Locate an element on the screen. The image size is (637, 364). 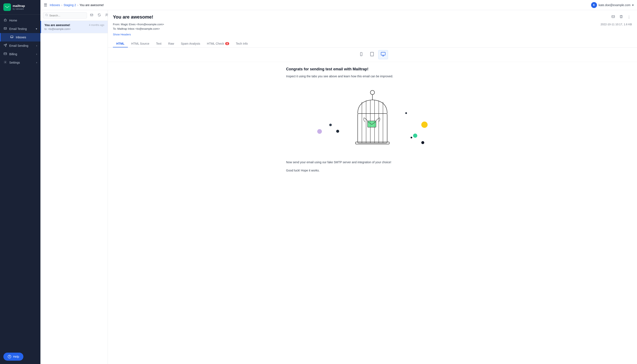
tab-spam-analysis: Spam Analysis is located at coordinates (190, 44).